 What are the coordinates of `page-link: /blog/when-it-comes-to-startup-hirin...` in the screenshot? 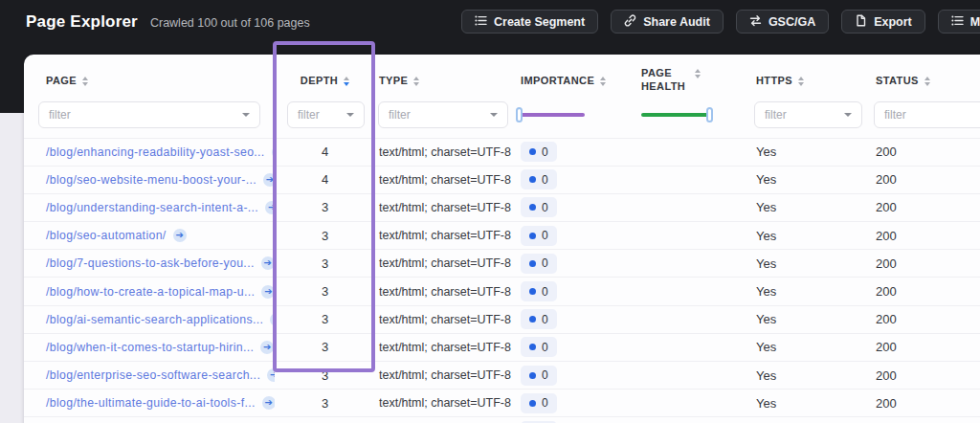 It's located at (149, 347).